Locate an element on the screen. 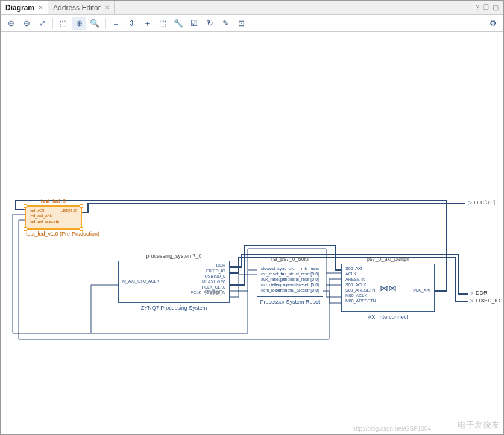 This screenshot has width=504, height=435. collapse-icon: ≡ is located at coordinates (116, 23).